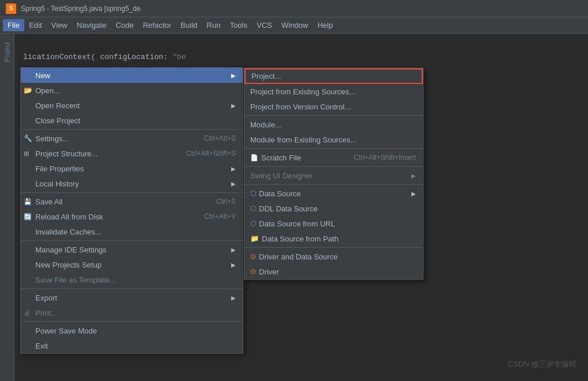 Image resolution: width=588 pixels, height=381 pixels. What do you see at coordinates (233, 298) in the screenshot?
I see `export-arrow: ▶` at bounding box center [233, 298].